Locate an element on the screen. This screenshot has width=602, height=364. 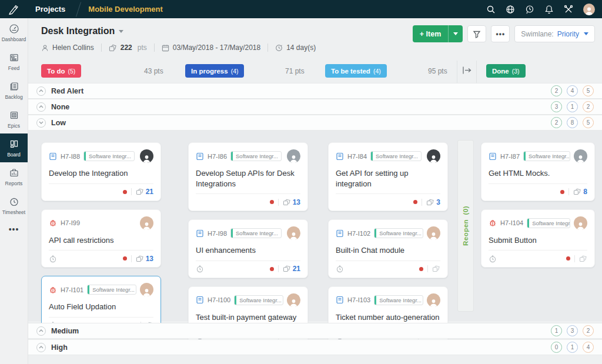
card-h7-i102: H7-I102 Software Integr... Built-in Chat… is located at coordinates (388, 249).